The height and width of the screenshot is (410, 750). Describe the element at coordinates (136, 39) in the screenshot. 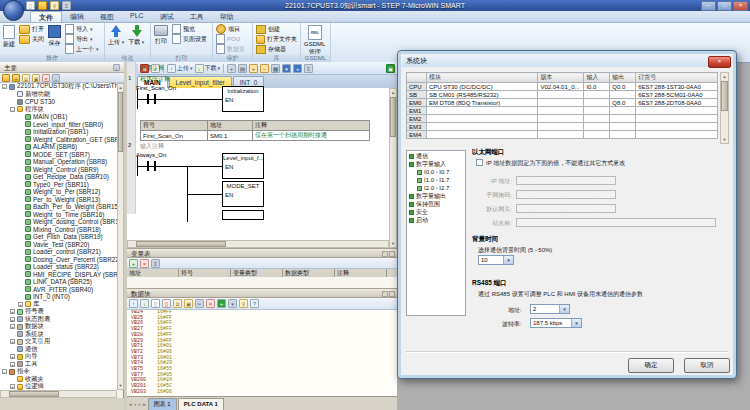

I see `download-button: 下载` at that location.